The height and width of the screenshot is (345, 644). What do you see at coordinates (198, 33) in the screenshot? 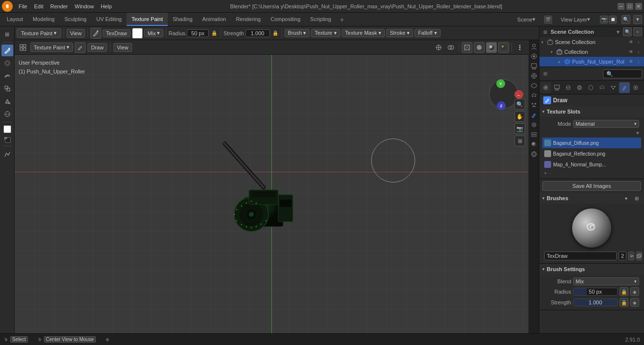
I see `radius-input` at bounding box center [198, 33].